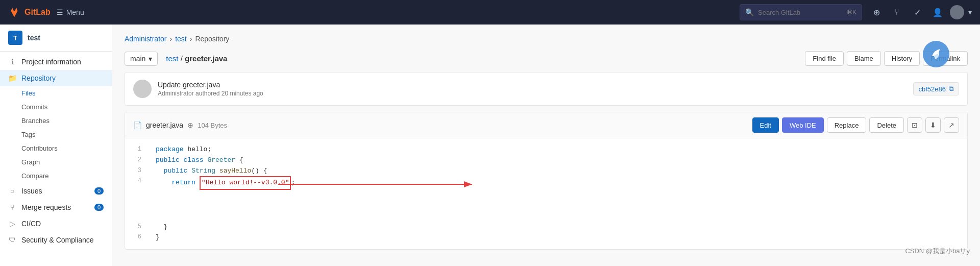  I want to click on sidebar-item-repository: 📁 Repository, so click(56, 78).